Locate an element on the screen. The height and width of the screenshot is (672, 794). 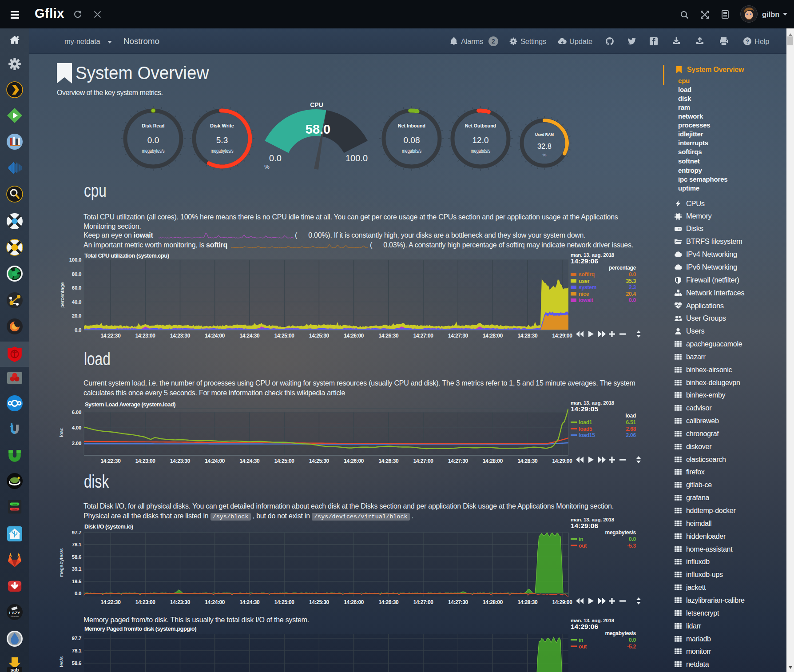
svg-text: 80.0 is located at coordinates (76, 274).